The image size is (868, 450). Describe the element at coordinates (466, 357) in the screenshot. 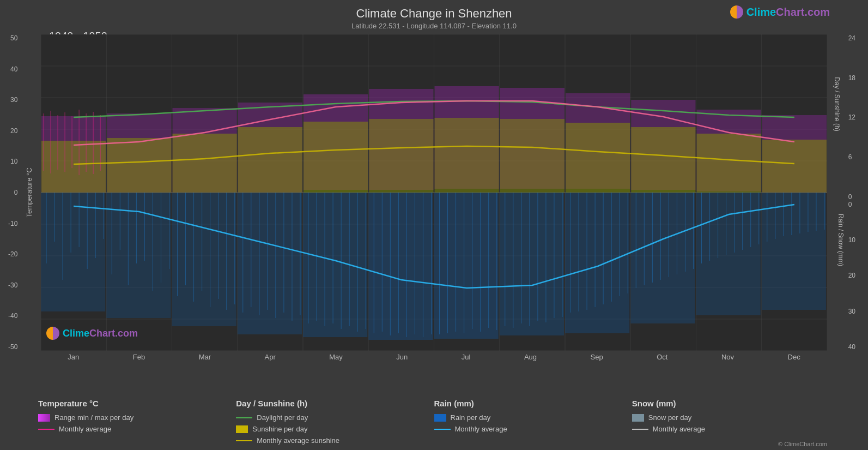

I see `month-jul: Jul` at that location.